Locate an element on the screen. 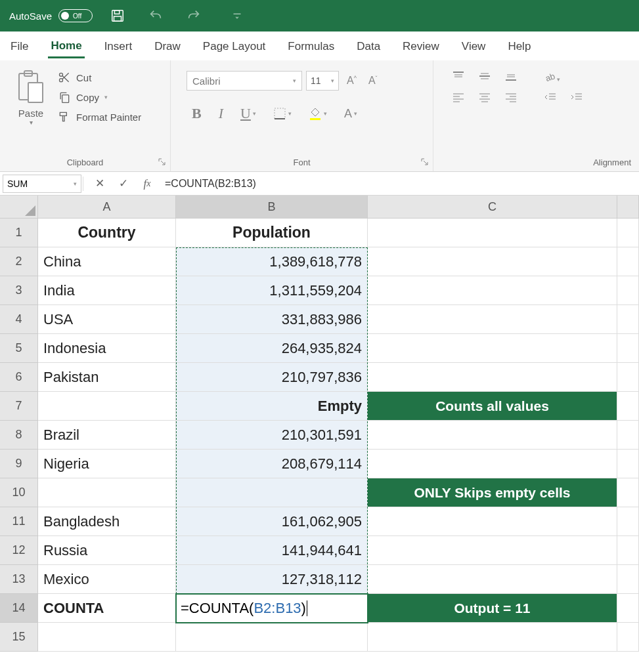 The height and width of the screenshot is (672, 639). paste-button: Paste is located at coordinates (31, 113).